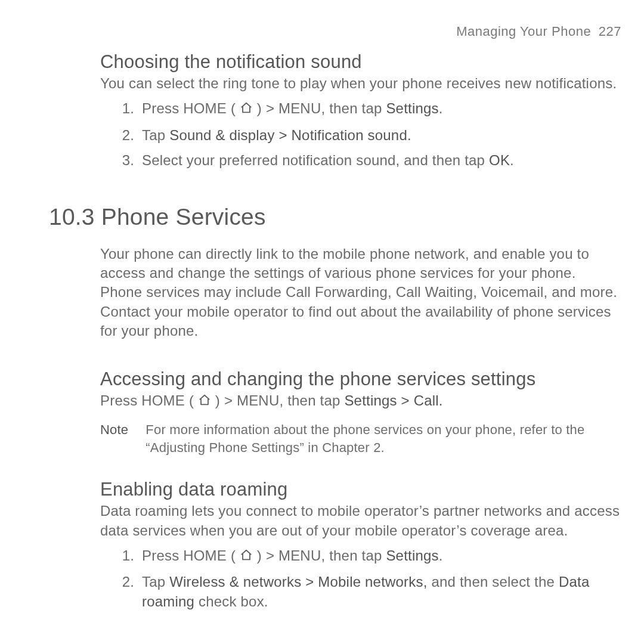 The height and width of the screenshot is (644, 644). Describe the element at coordinates (121, 430) in the screenshot. I see `note-label: Note` at that location.